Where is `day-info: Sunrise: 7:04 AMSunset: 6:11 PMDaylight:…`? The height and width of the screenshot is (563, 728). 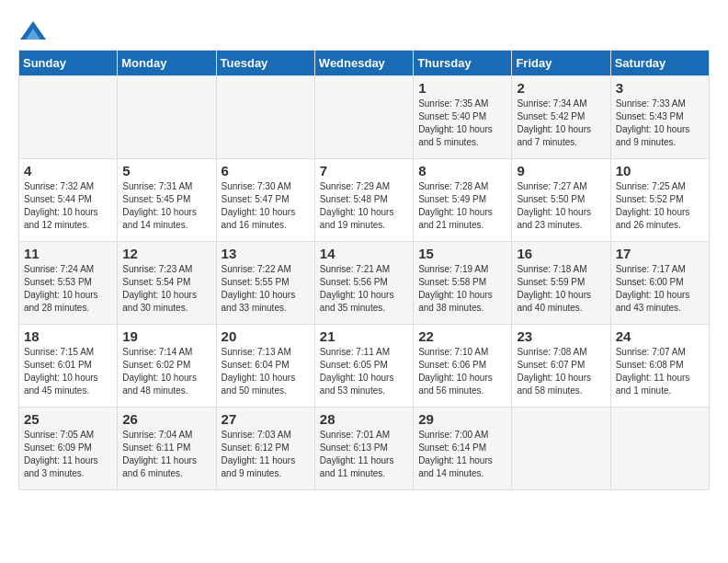 day-info: Sunrise: 7:04 AMSunset: 6:11 PMDaylight:… is located at coordinates (166, 454).